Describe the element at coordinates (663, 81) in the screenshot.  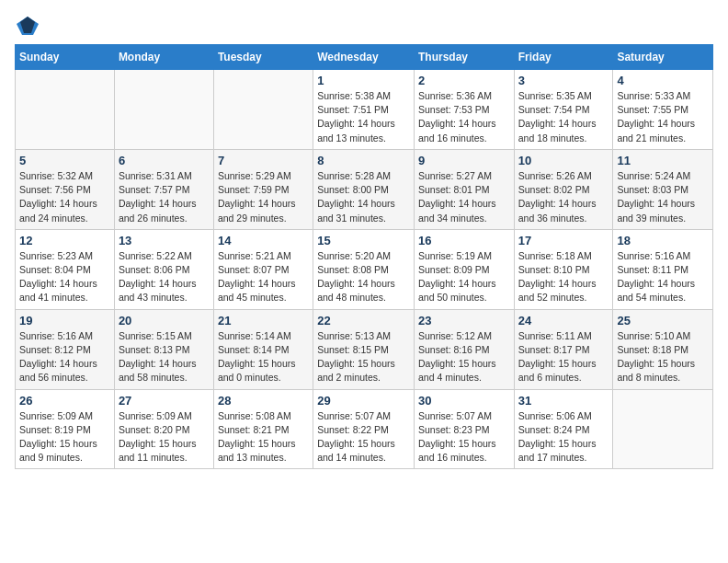
I see `day-number: 4` at that location.